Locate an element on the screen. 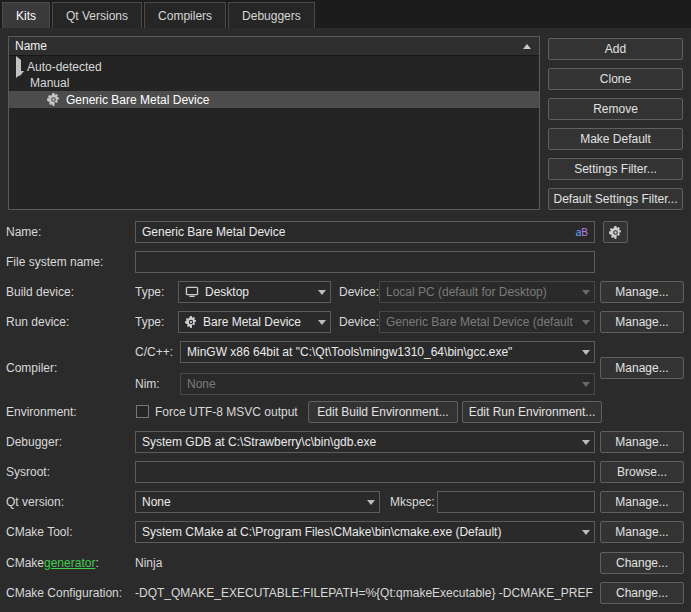  cmake-generator-label: CMake generator : is located at coordinates (52, 563).